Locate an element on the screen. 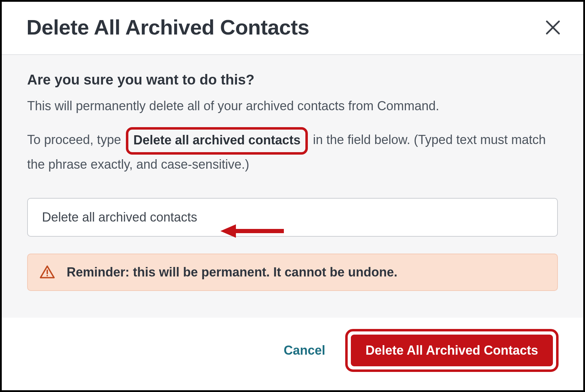 This screenshot has width=585, height=392. warning-triangle-icon is located at coordinates (47, 272).